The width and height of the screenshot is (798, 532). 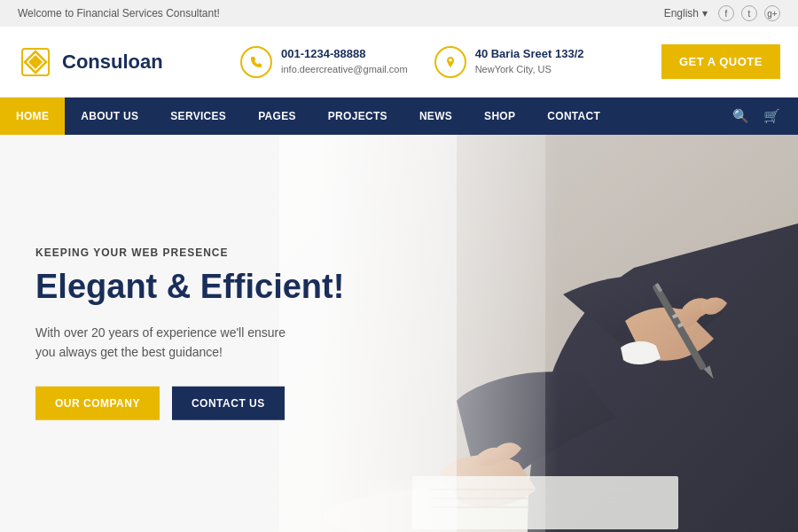 What do you see at coordinates (771, 116) in the screenshot?
I see `cart-icon: 🛒` at bounding box center [771, 116].